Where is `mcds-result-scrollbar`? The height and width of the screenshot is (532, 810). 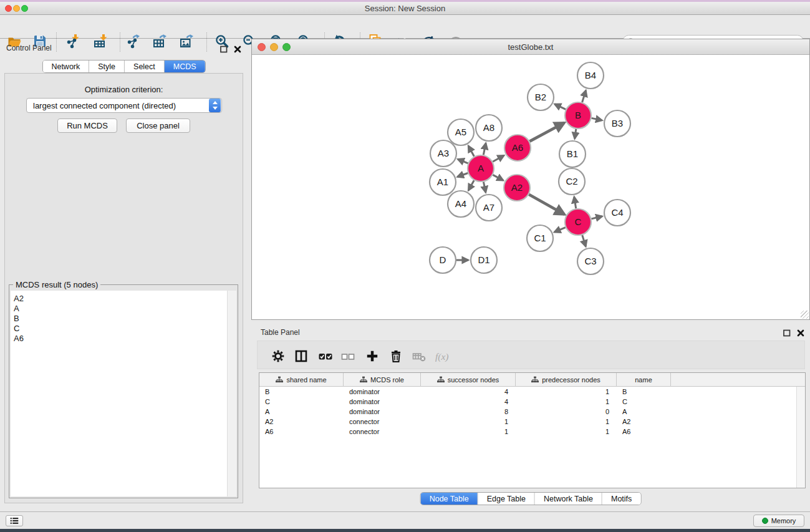 mcds-result-scrollbar is located at coordinates (232, 394).